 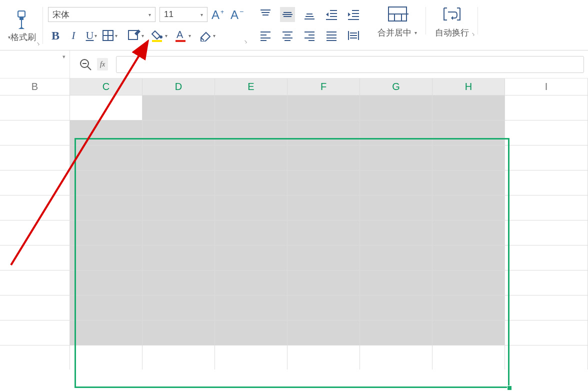 I want to click on decrease-font-button: A−, so click(x=238, y=14).